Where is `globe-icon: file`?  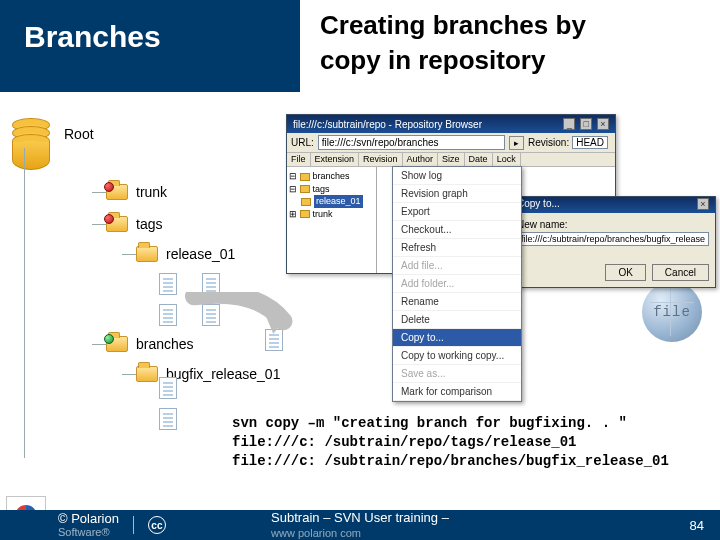 globe-icon: file is located at coordinates (672, 312).